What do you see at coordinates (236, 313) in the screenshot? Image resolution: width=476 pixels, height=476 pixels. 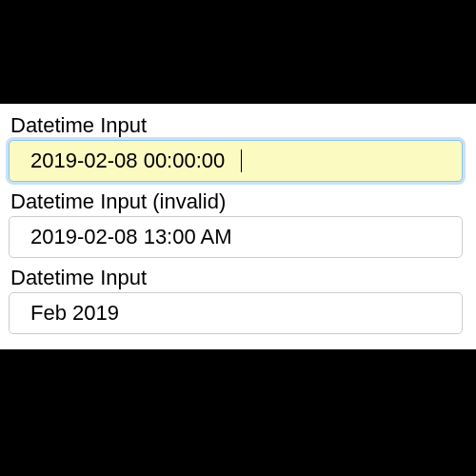 I see `datetime-input-month` at bounding box center [236, 313].